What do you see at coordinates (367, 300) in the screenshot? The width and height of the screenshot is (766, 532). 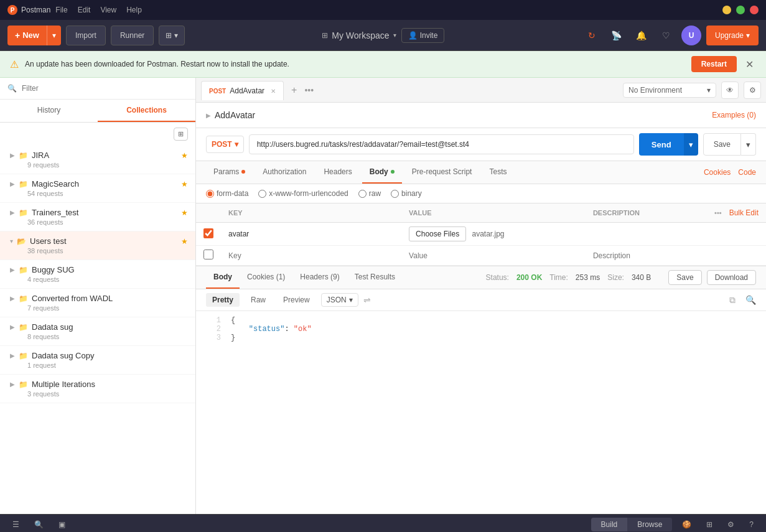 I see `wrap-icon: ⇌` at bounding box center [367, 300].